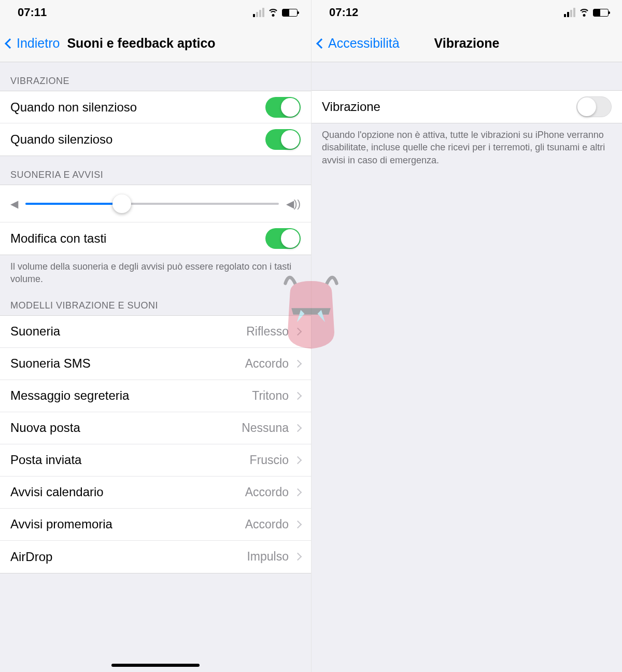 Image resolution: width=622 pixels, height=672 pixels. I want to click on row-sound-1: Suoneria SMSAccordo, so click(156, 364).